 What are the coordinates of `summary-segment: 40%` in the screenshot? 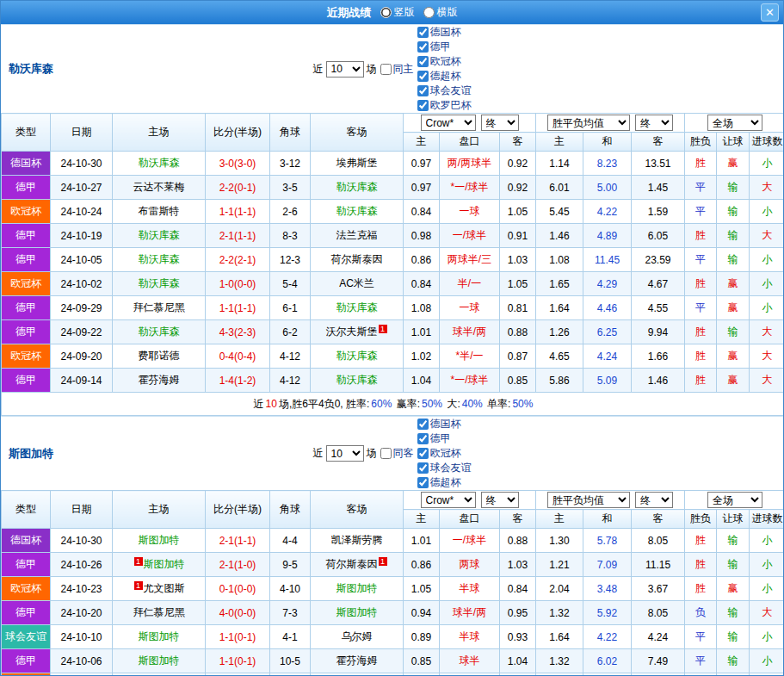 It's located at (472, 404).